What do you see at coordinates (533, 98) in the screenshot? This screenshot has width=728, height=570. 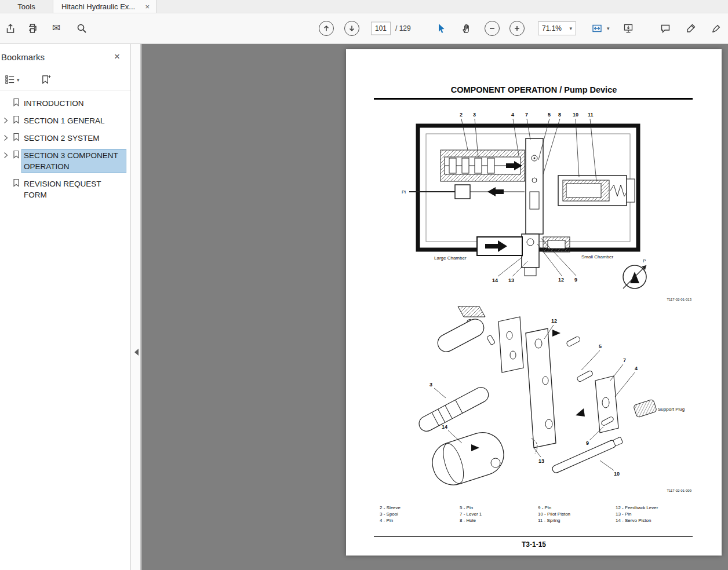 I see `title-rule` at bounding box center [533, 98].